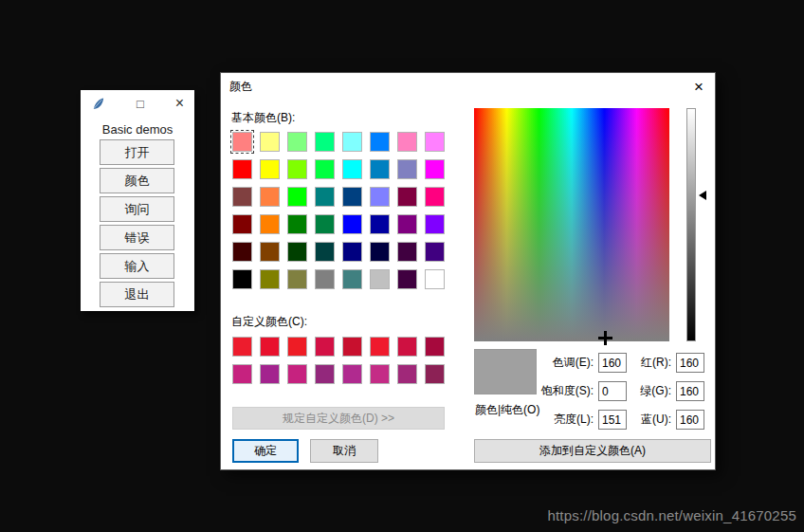  What do you see at coordinates (265, 451) in the screenshot?
I see `ok-button: 确定` at bounding box center [265, 451].